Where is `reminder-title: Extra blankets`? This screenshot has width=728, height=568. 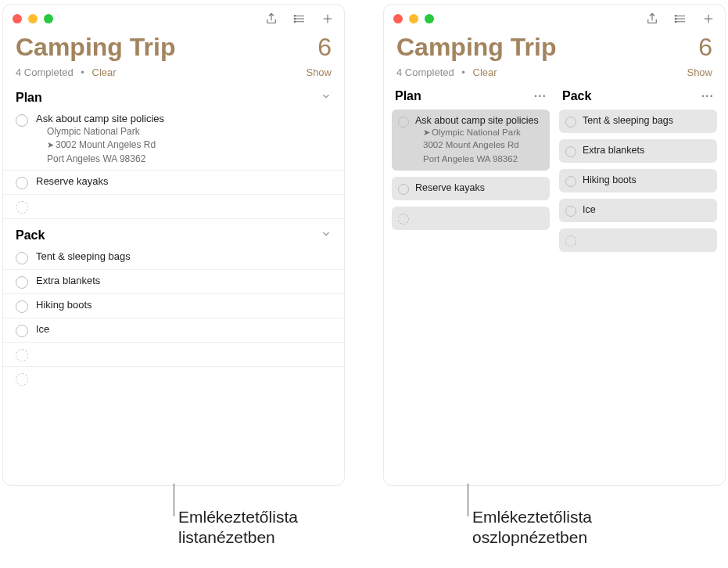
reminder-title: Extra blankets is located at coordinates (184, 280).